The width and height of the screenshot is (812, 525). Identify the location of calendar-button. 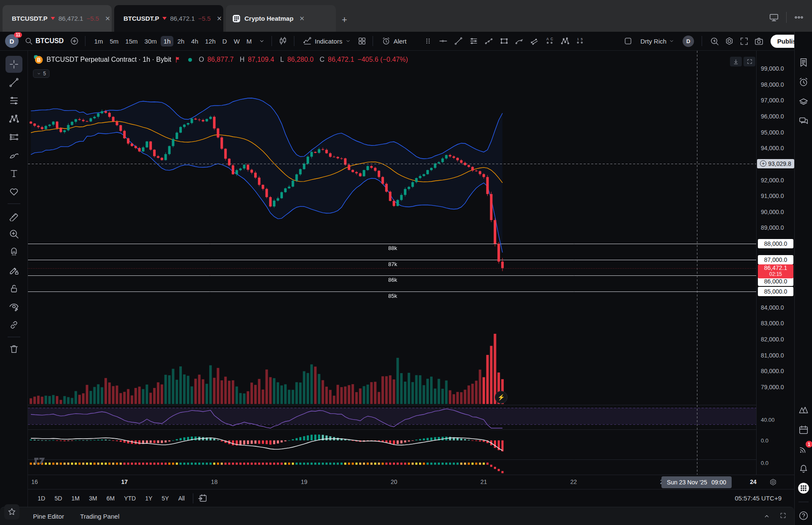
(804, 430).